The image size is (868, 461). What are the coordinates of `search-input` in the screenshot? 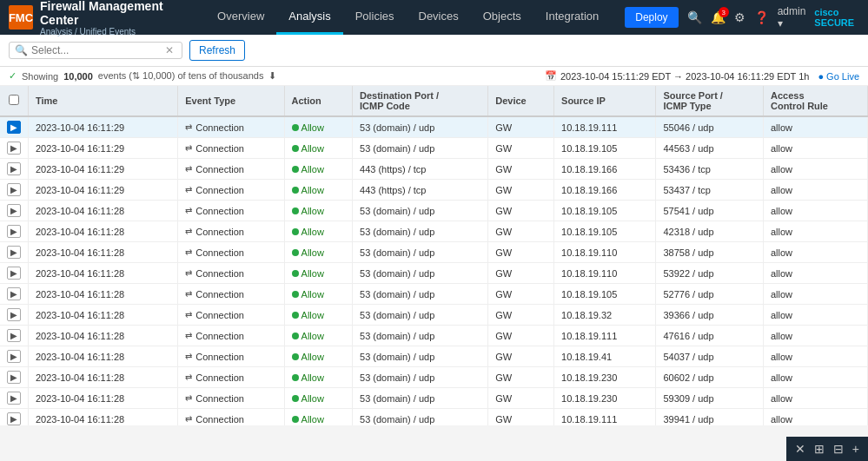 It's located at (96, 50).